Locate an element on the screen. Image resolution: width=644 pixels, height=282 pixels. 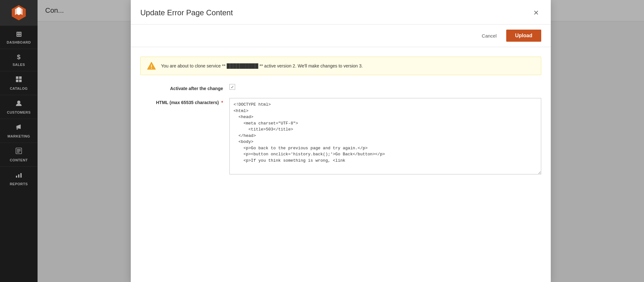
sidebar-item-catalog-label: CATALOG is located at coordinates (19, 88).